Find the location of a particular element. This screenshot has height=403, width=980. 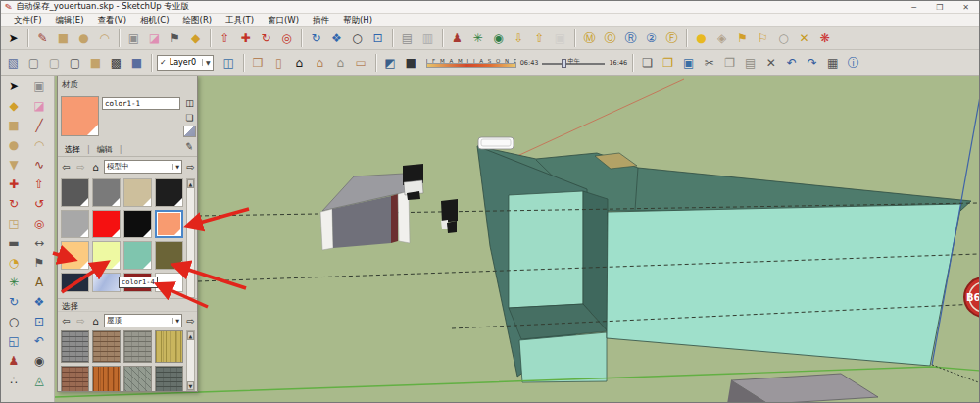

get-models: ⇩ is located at coordinates (519, 39).